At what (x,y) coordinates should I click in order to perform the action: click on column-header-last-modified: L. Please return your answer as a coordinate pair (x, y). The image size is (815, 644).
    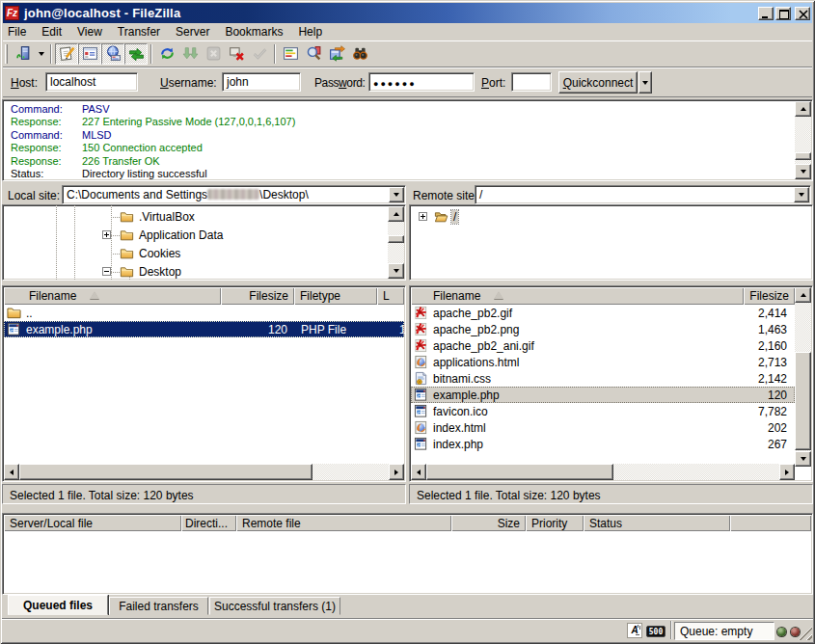
    Looking at the image, I should click on (391, 296).